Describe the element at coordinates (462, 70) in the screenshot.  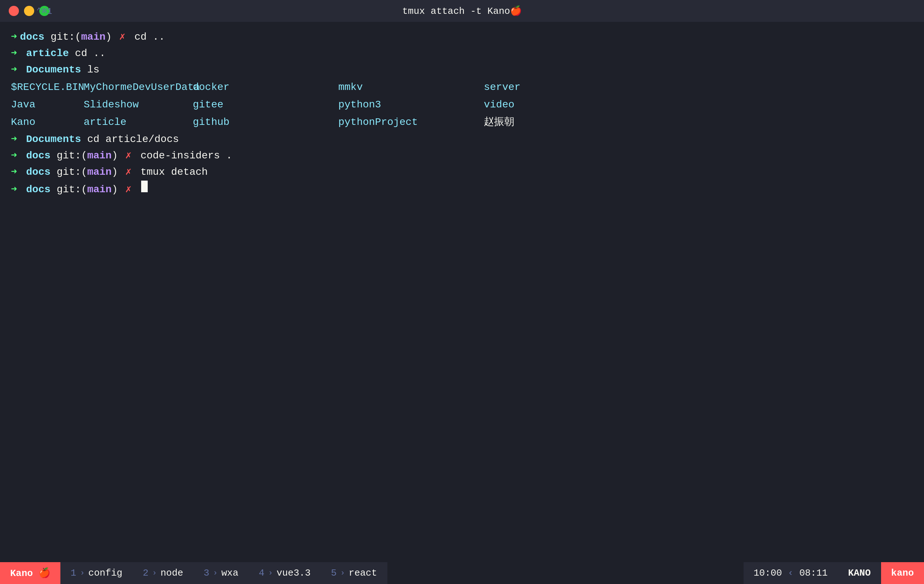
I see `terminal-line-3: ➜ Documents ls` at that location.